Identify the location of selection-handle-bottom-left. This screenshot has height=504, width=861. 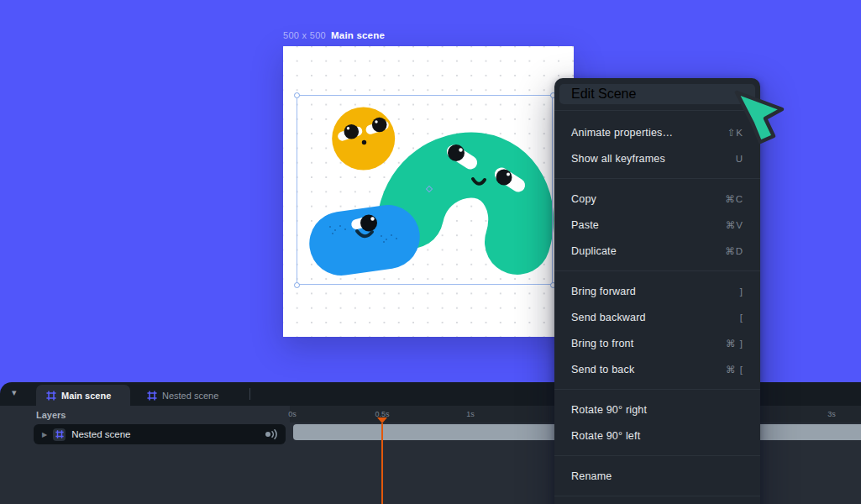
(297, 286).